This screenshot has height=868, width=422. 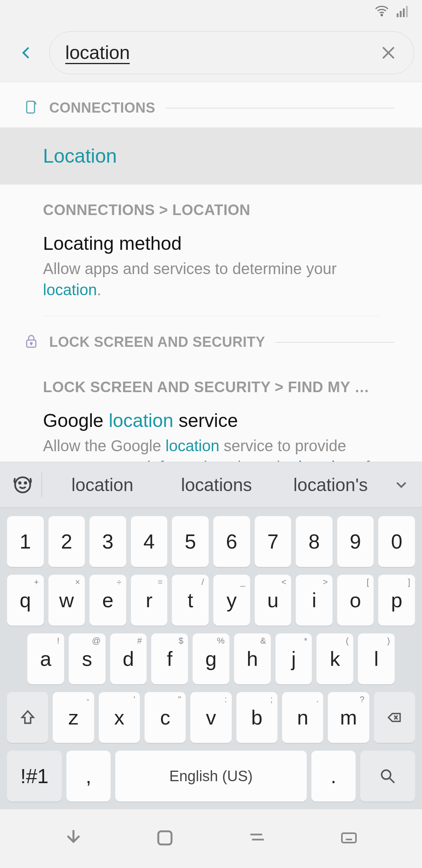 What do you see at coordinates (211, 659) in the screenshot?
I see `key-g: g%` at bounding box center [211, 659].